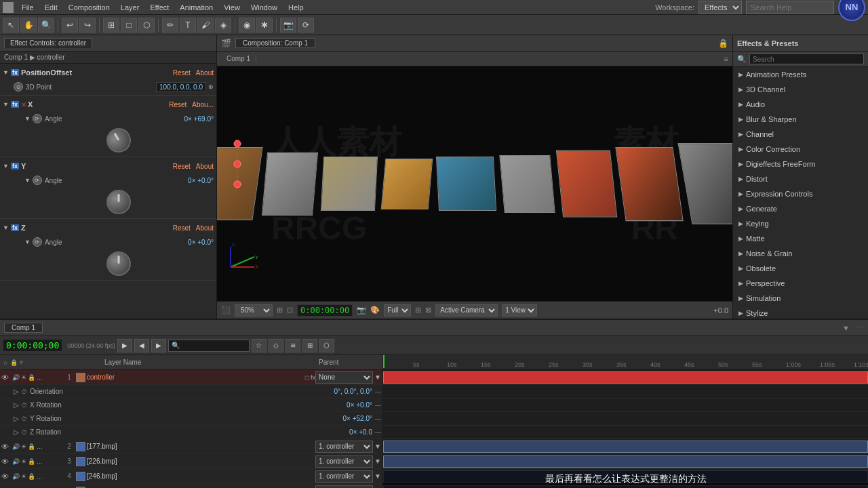 This screenshot has height=488, width=868. I want to click on redo-btn: ↪, so click(87, 25).